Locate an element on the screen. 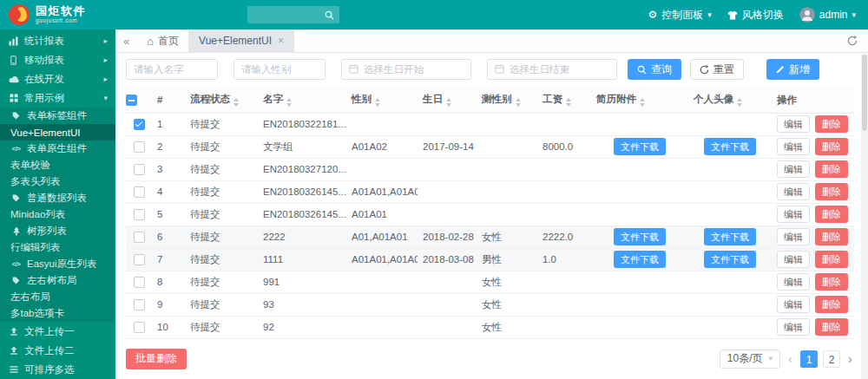 The height and width of the screenshot is (379, 868). collapse-sidebar-icon: « is located at coordinates (127, 42).